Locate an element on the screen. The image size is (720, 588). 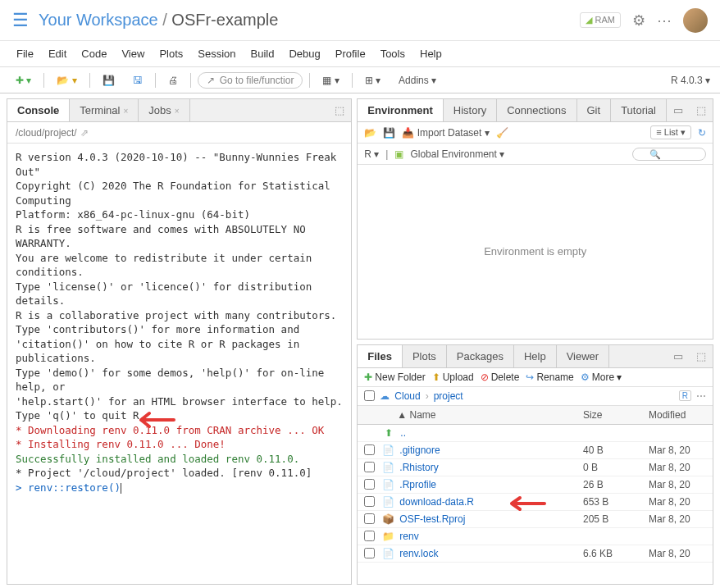
file-name: .gitignore is located at coordinates (491, 450).